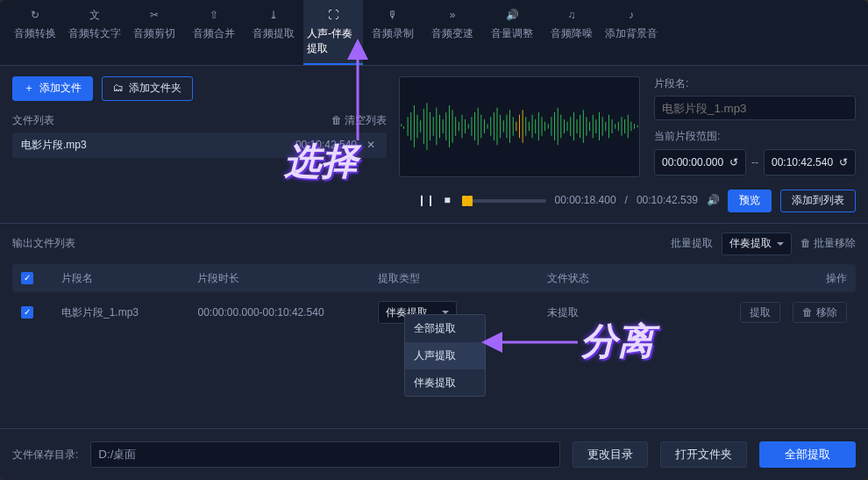  What do you see at coordinates (95, 15) in the screenshot?
I see `text-icon: 文` at bounding box center [95, 15].